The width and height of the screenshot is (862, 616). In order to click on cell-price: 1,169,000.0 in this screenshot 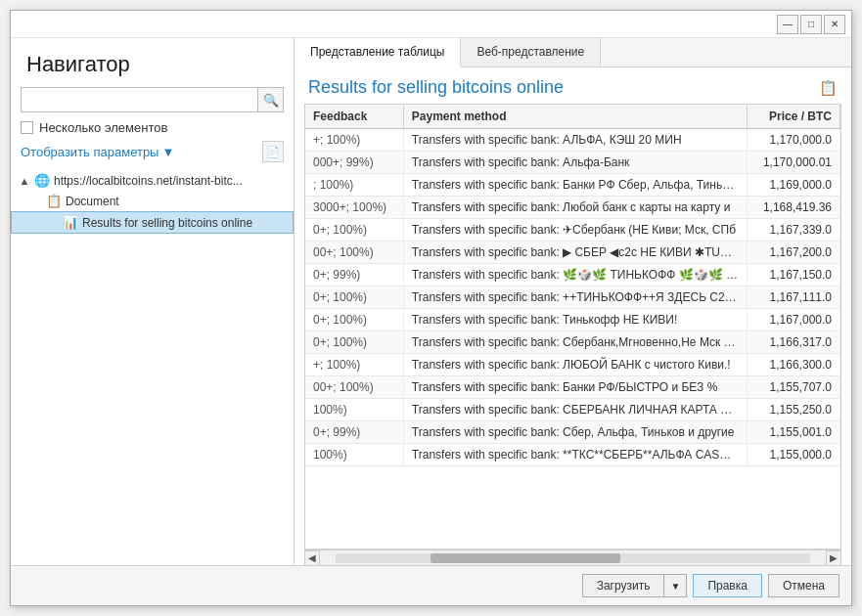, I will do `click(793, 186)`.